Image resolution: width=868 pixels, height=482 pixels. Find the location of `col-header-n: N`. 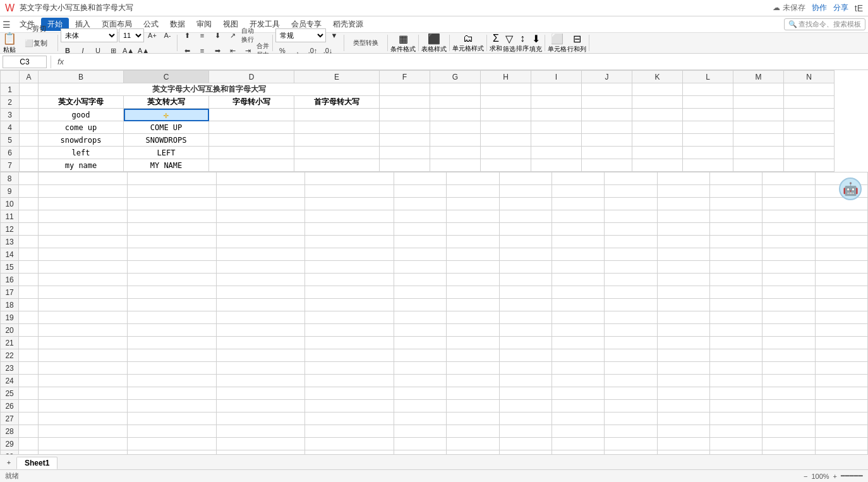

col-header-n: N is located at coordinates (809, 77).